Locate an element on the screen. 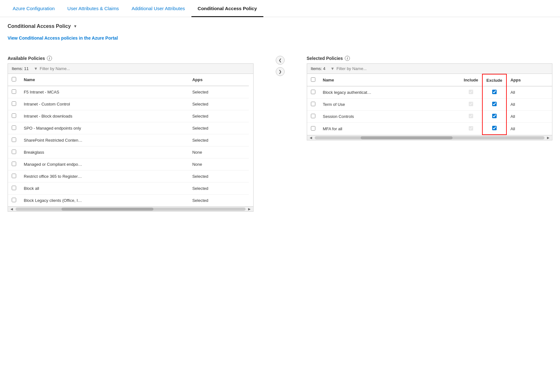 The height and width of the screenshot is (392, 560). available-row-name-1: Intranet - Custom Control is located at coordinates (104, 104).